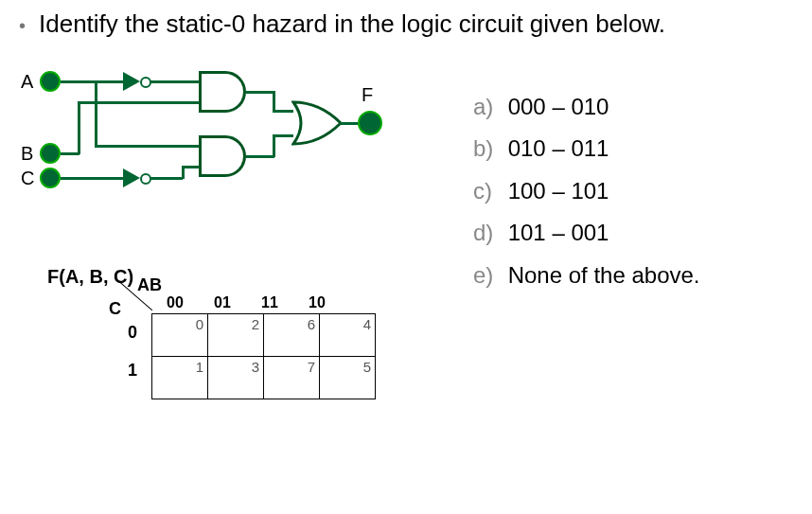  Describe the element at coordinates (137, 297) in the screenshot. I see `kmap-diagonal-line` at that location.